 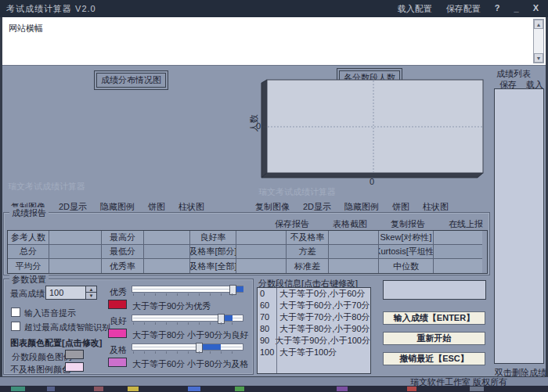 What do you see at coordinates (539, 24) in the screenshot?
I see `scroll-up-icon: ▲` at bounding box center [539, 24].